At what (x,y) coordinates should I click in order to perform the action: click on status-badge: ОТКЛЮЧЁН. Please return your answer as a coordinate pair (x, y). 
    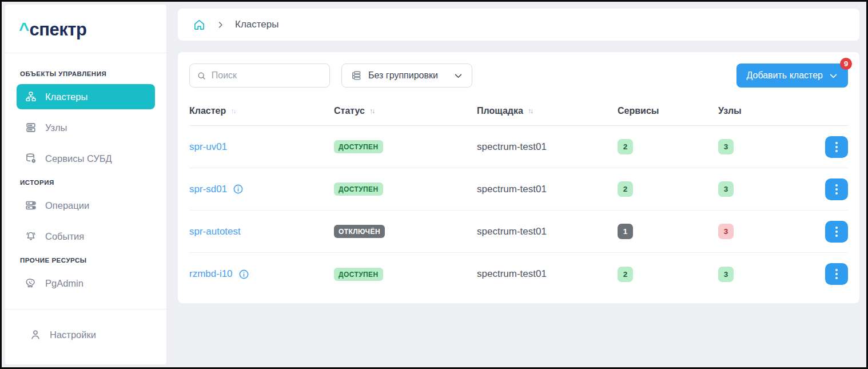
    Looking at the image, I should click on (359, 231).